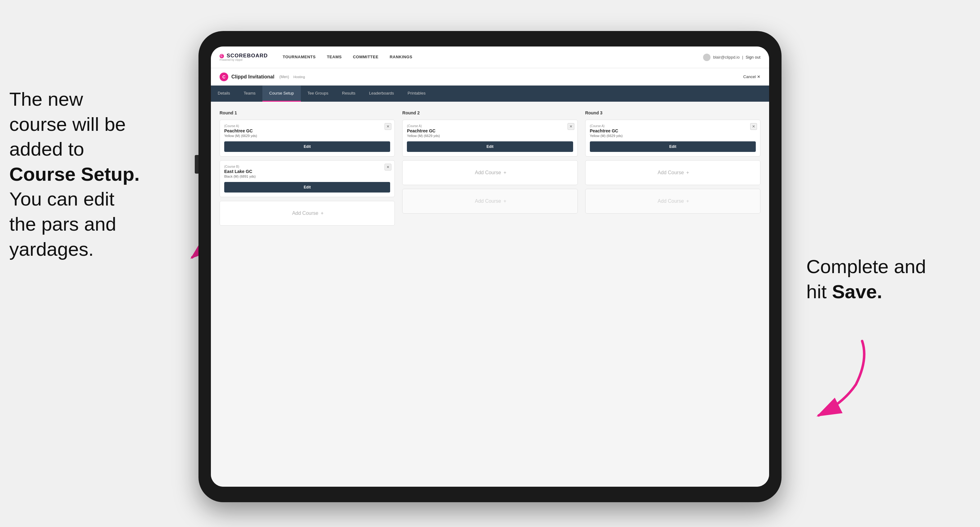 The image size is (980, 527). I want to click on round-3-label: Round 3, so click(673, 113).